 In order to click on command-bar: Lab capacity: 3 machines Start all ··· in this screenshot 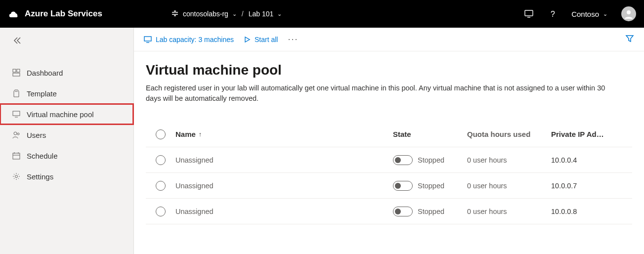, I will do `click(389, 40)`.